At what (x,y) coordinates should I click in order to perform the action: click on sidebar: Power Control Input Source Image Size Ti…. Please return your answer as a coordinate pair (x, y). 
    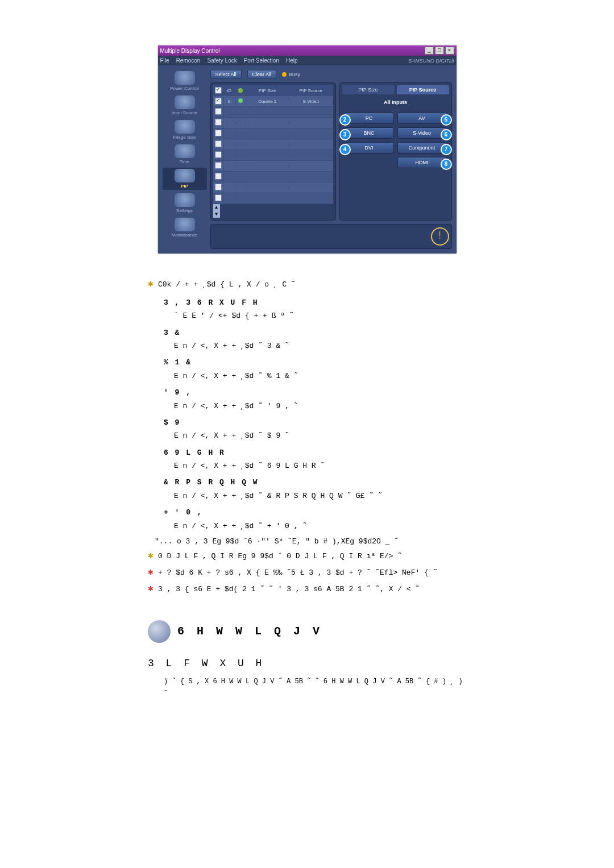
    Looking at the image, I should click on (185, 159).